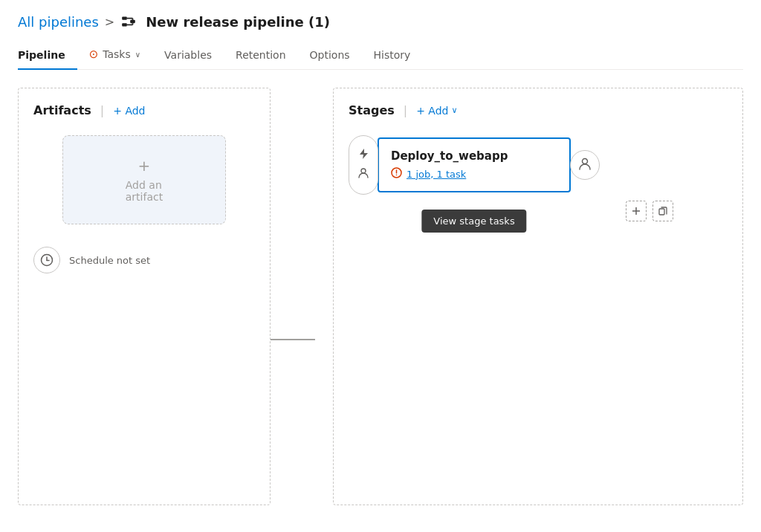 The height and width of the screenshot is (532, 761). Describe the element at coordinates (58, 22) in the screenshot. I see `all-pipelines-link: All pipelines` at that location.